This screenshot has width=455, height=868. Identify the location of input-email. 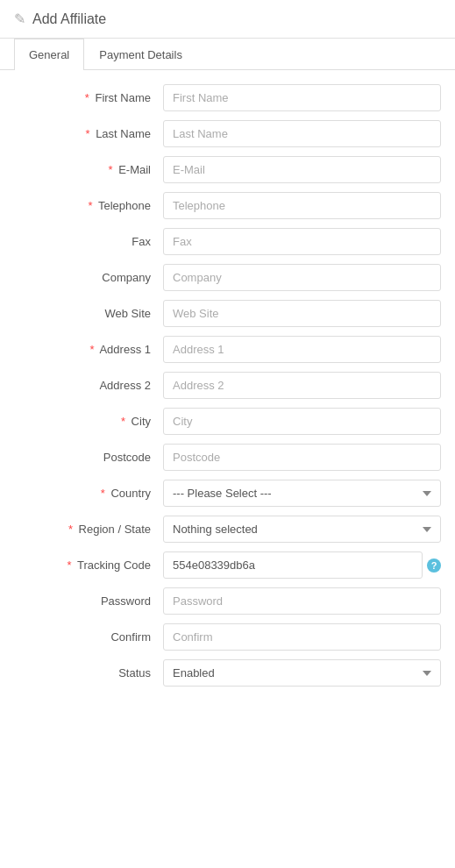
(302, 170).